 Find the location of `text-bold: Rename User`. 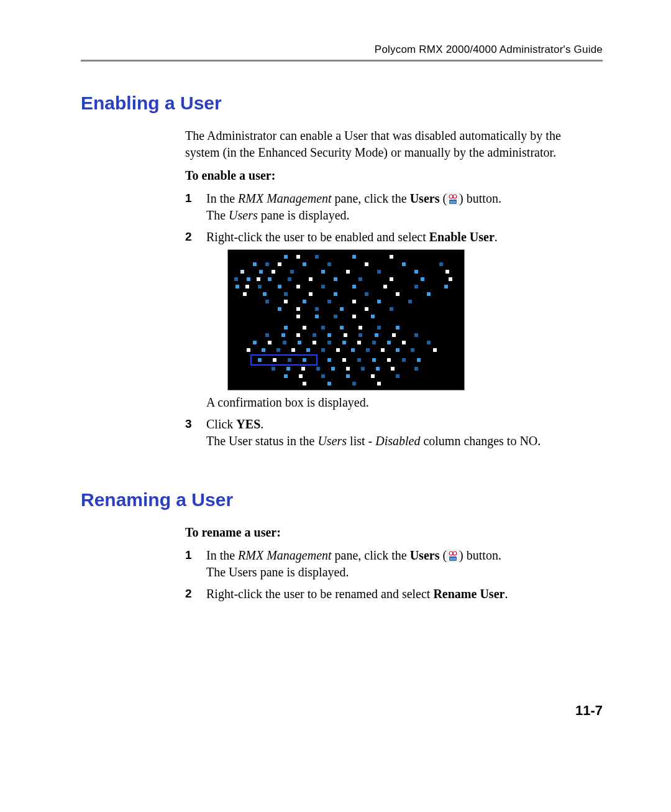

text-bold: Rename User is located at coordinates (468, 594).